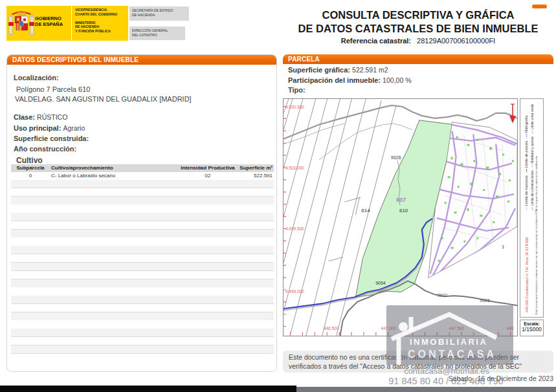  I want to click on legend-utm-coords-text: 448.000 Coordenadas U.T.M. Huso 30 ETRS8…, so click(527, 275).